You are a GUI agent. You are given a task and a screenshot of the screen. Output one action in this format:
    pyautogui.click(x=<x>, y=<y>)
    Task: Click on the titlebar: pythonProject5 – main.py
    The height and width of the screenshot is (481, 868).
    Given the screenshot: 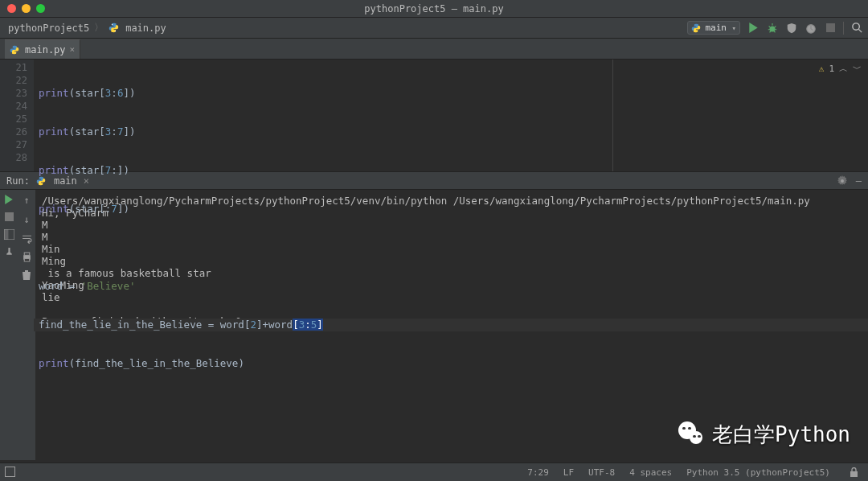 What is the action you would take?
    pyautogui.click(x=434, y=9)
    